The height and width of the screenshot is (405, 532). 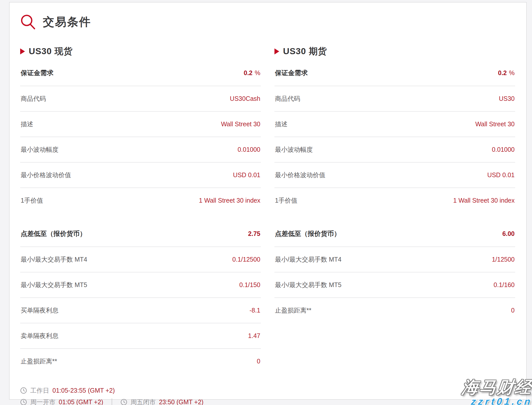 What do you see at coordinates (254, 234) in the screenshot?
I see `row-value: 2.75` at bounding box center [254, 234].